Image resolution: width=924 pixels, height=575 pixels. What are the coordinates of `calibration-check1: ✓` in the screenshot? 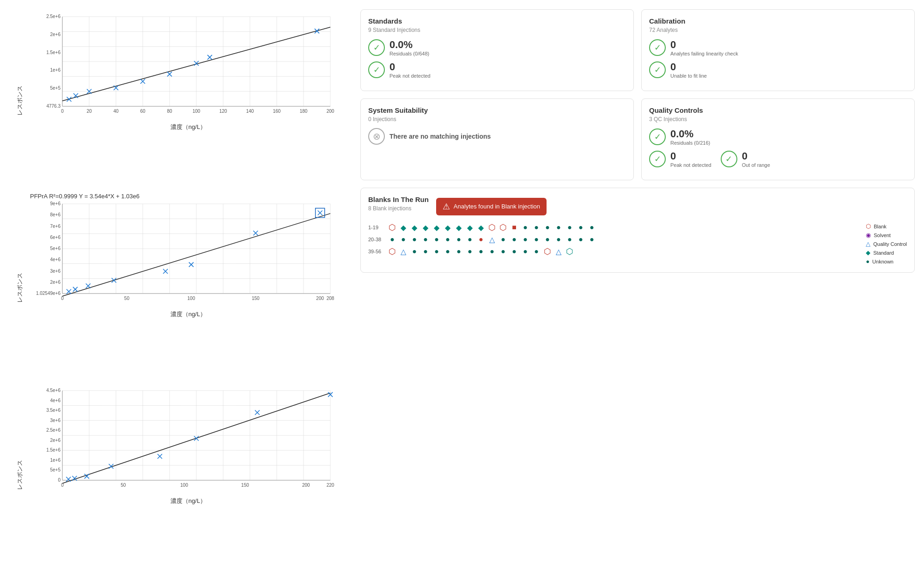 It's located at (657, 48).